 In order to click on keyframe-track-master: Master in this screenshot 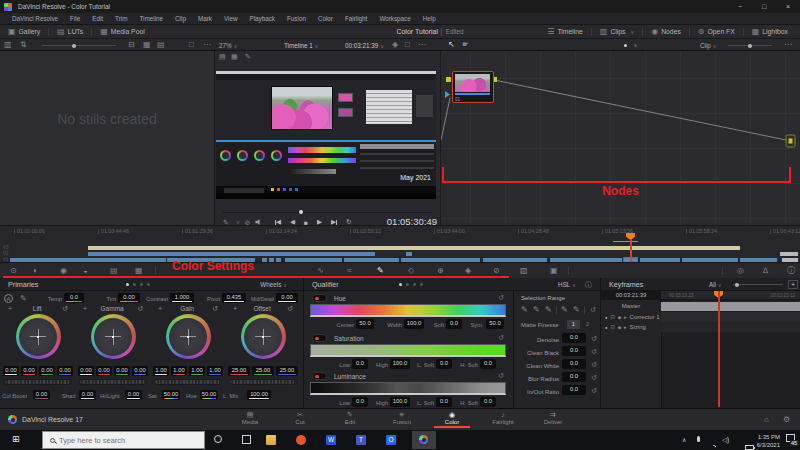, I will do `click(631, 306)`.